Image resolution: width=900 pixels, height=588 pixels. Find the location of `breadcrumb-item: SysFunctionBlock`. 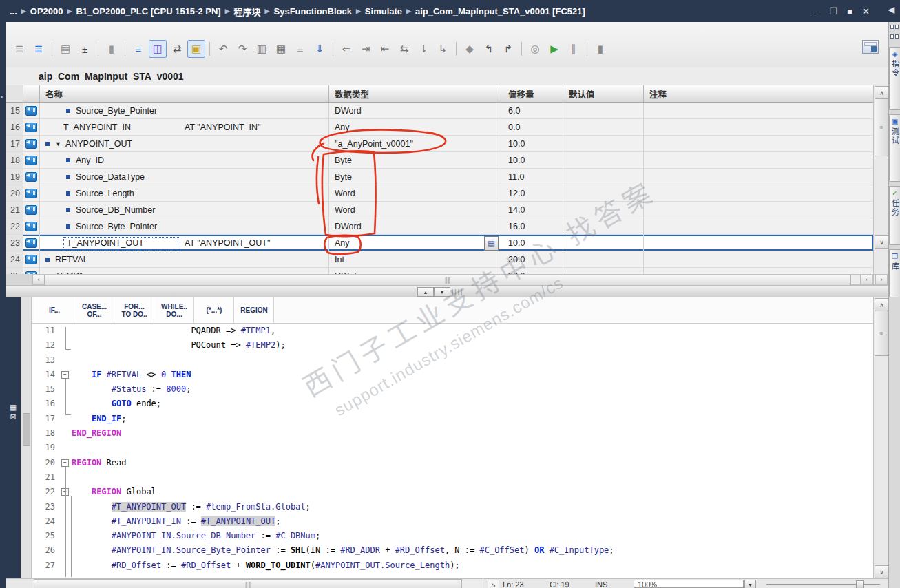

breadcrumb-item: SysFunctionBlock is located at coordinates (313, 11).